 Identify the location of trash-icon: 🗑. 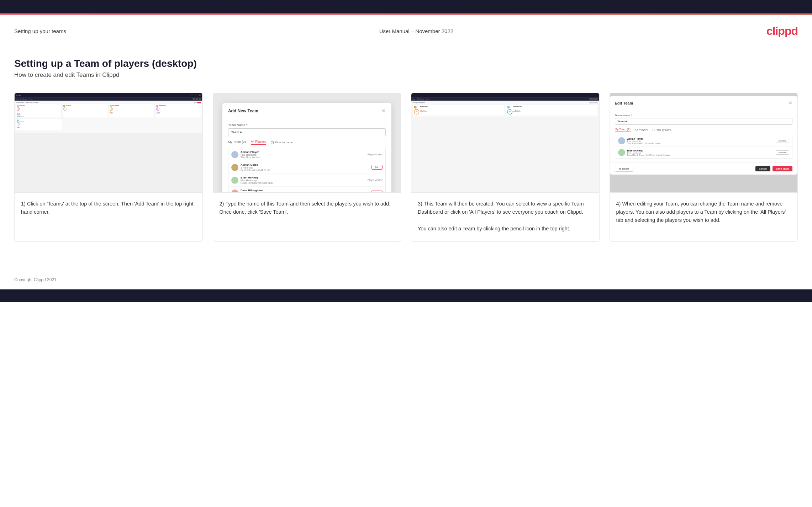
(620, 169).